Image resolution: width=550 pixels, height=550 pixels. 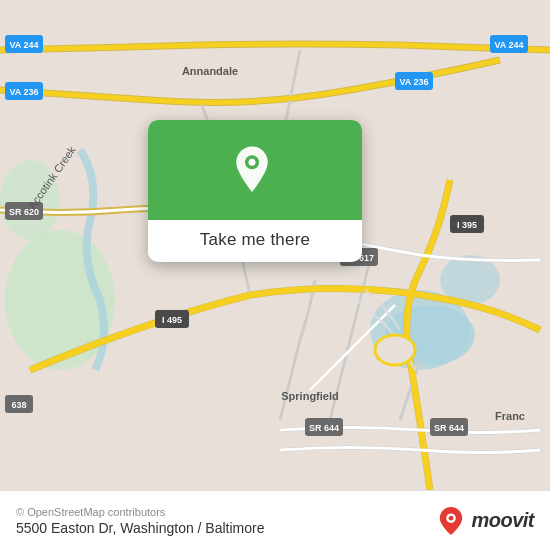 I want to click on sr644-label-right: SR 644, so click(x=449, y=428).